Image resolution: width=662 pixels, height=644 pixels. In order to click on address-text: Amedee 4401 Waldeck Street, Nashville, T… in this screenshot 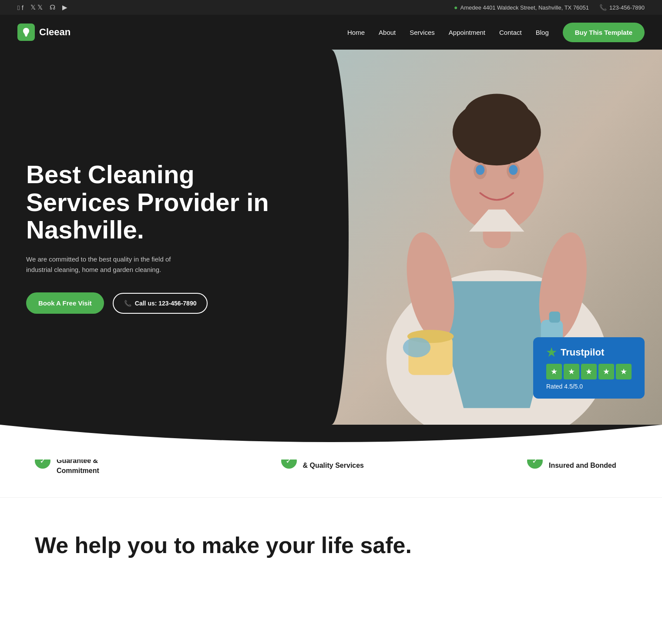, I will do `click(524, 8)`.